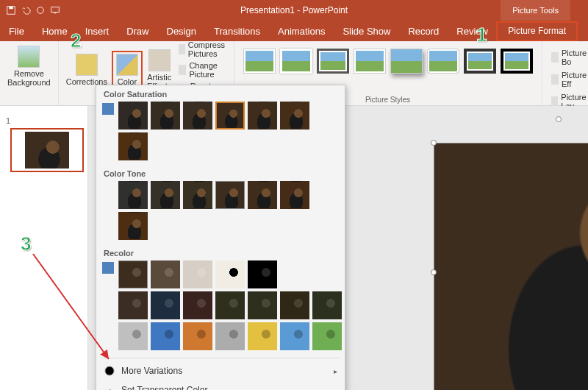 The width and height of the screenshot is (588, 390). What do you see at coordinates (87, 65) in the screenshot?
I see `corrections-icon` at bounding box center [87, 65].